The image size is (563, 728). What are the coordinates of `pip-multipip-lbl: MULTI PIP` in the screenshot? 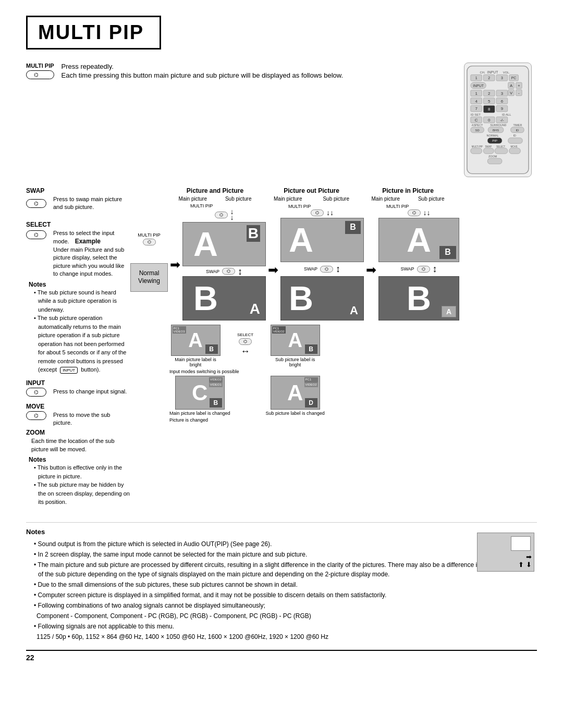 It's located at (397, 206).